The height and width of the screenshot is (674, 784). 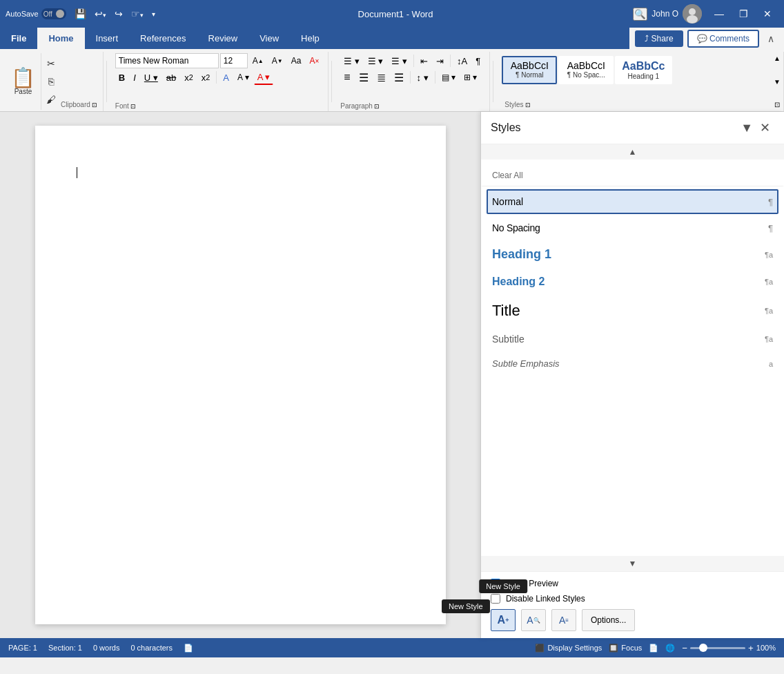 I want to click on search-button: 🔍, so click(x=640, y=14).